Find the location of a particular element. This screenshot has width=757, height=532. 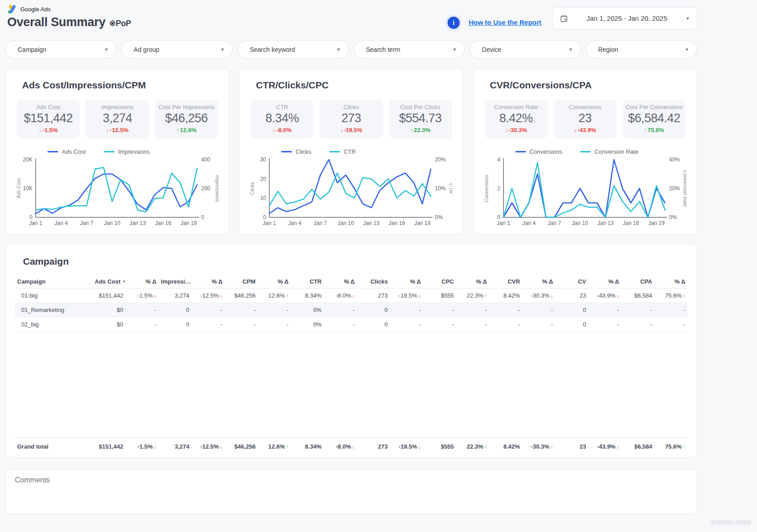

filter-search-term: Search term▼ is located at coordinates (409, 50).